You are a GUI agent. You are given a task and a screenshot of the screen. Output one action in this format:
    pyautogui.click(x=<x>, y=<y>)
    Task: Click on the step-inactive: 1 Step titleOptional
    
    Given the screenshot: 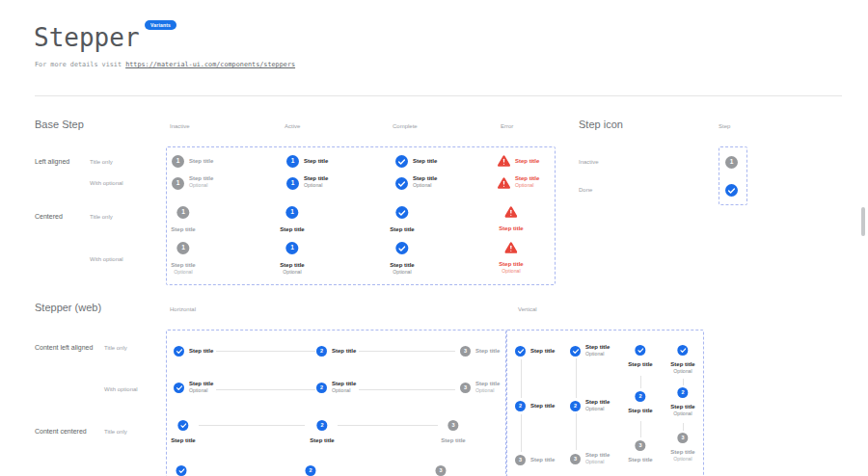 What is the action you would take?
    pyautogui.click(x=193, y=183)
    